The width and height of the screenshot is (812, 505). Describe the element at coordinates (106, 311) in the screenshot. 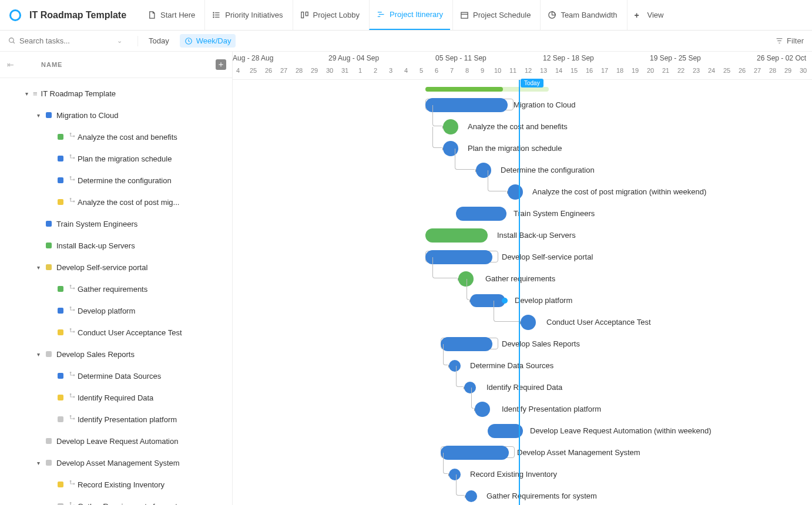

I see `task-label: Develop platform` at that location.